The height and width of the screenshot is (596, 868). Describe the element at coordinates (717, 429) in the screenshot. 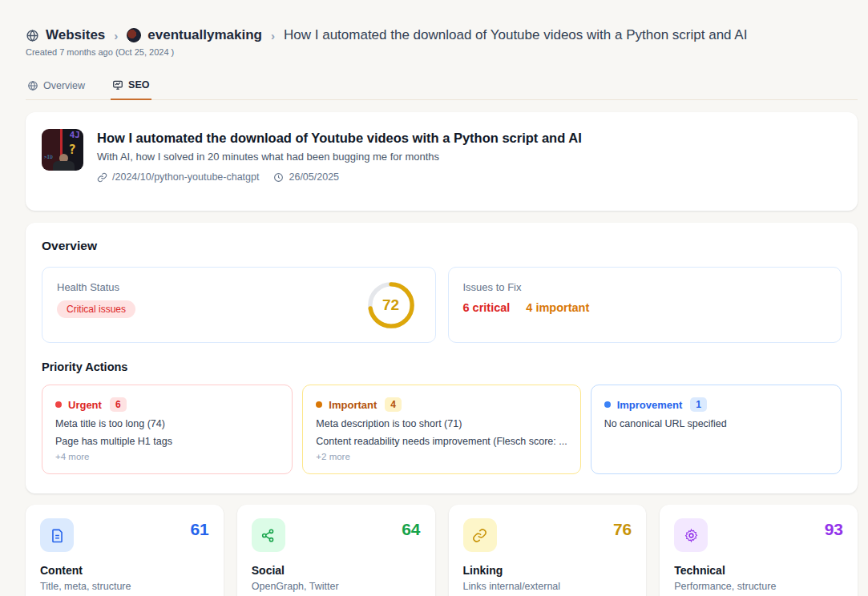

I see `priority-card-improvement: Improvement 1 No canonical URL specified` at that location.